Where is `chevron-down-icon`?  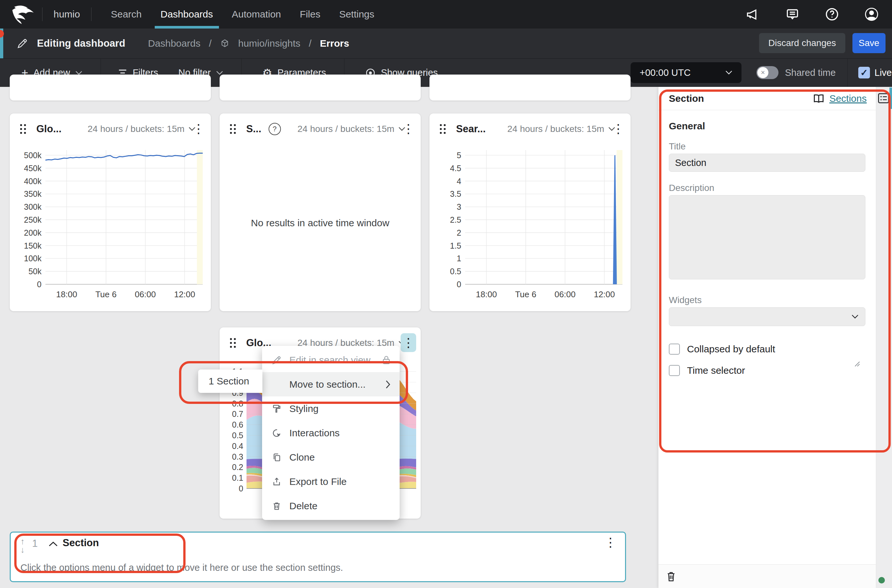 chevron-down-icon is located at coordinates (729, 73).